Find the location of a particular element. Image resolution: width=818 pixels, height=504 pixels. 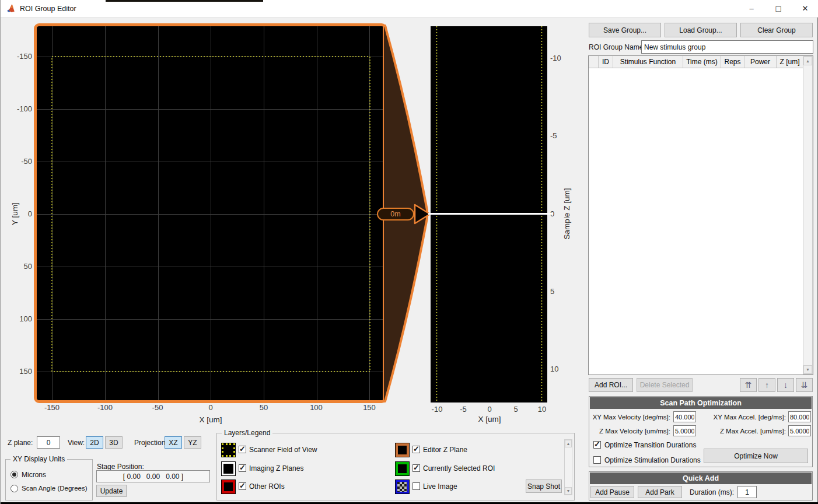

duration-input is located at coordinates (747, 492).